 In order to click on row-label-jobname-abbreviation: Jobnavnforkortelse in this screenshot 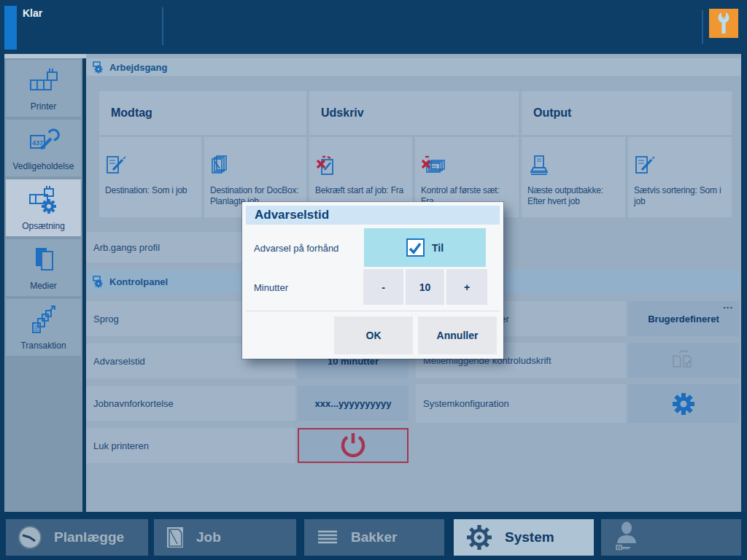, I will do `click(191, 403)`.